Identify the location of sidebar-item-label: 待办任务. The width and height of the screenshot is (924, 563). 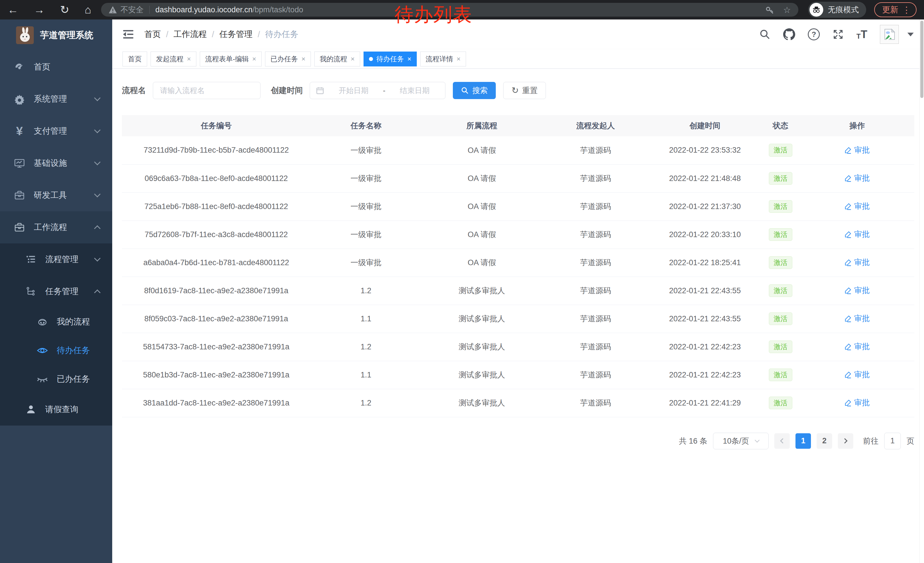
(74, 350).